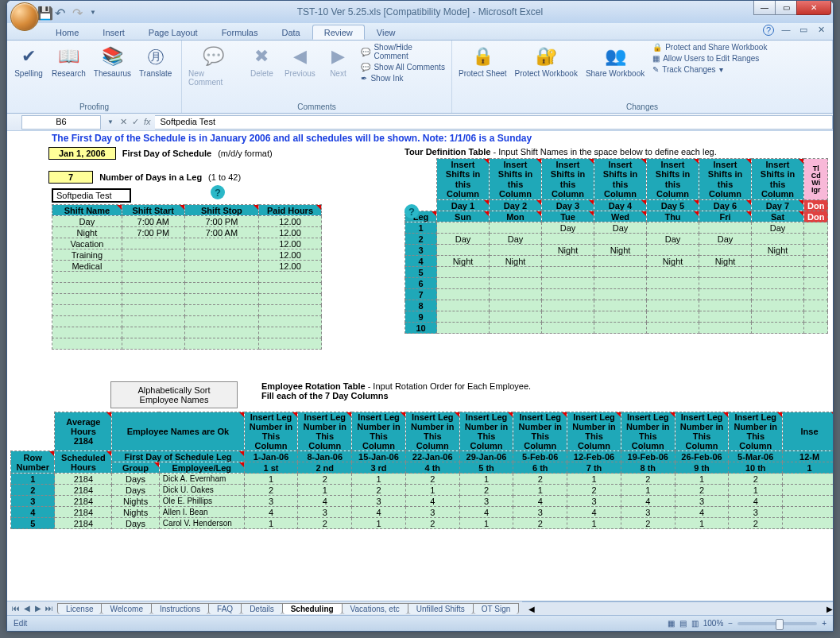  I want to click on sheet-tab-license: License, so click(79, 609).